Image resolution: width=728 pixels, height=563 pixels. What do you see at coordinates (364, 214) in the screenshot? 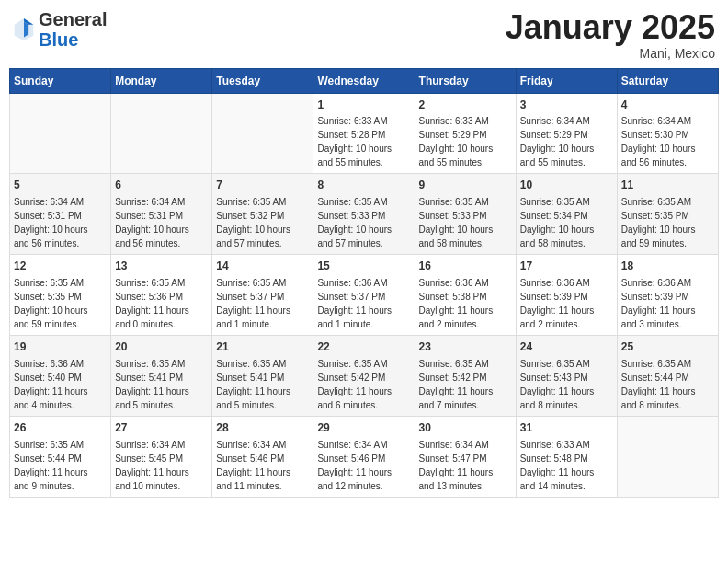
I see `calendar-cell: 8Sunrise: 6:35 AM Sunset: 5:33 PM Daylig…` at bounding box center [364, 214].